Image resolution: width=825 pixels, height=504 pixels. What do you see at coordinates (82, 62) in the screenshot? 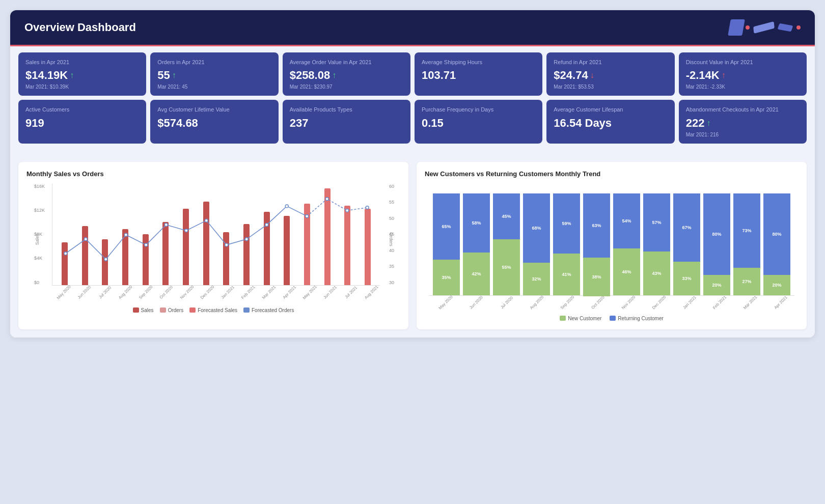
I see `kpi-label-0: Sales in Apr 2021` at bounding box center [82, 62].